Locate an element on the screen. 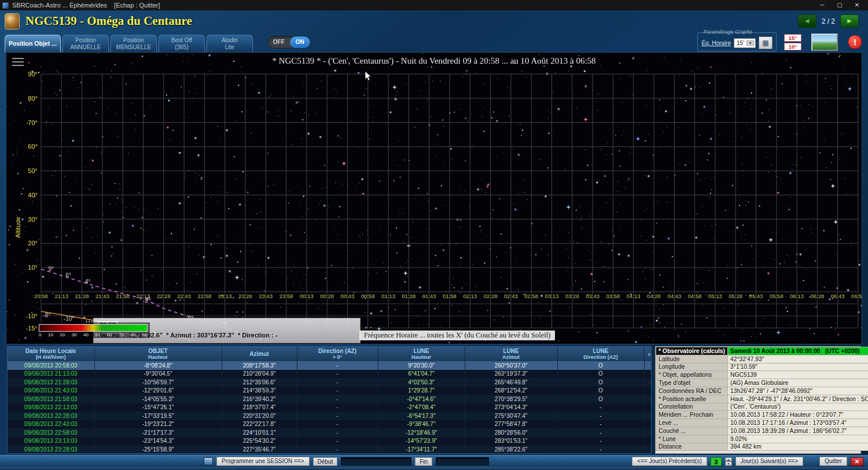 The height and width of the screenshot is (470, 868). table-cell: 265°46'49.8" is located at coordinates (511, 382).